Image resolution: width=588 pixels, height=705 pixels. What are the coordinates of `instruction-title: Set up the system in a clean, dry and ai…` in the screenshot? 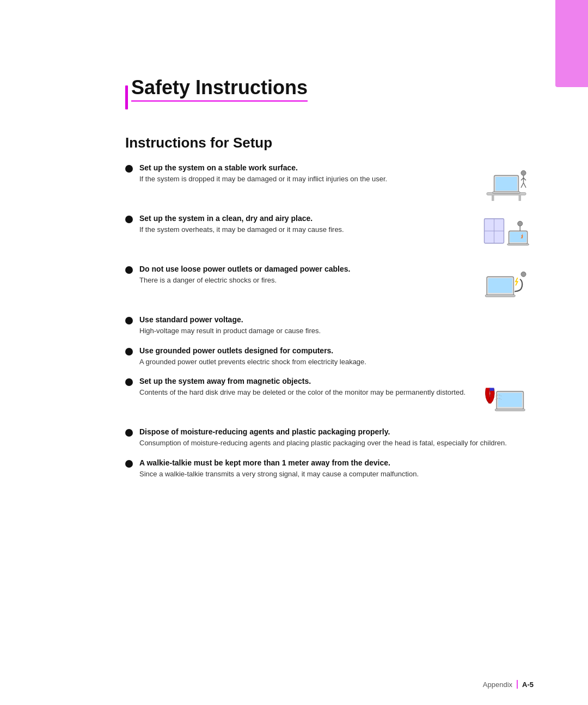 It's located at (304, 218).